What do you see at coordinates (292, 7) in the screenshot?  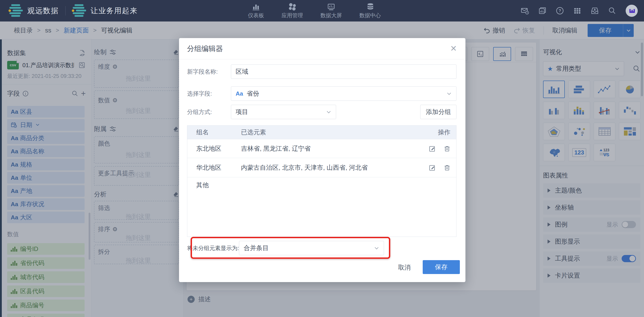 I see `app-manage-icon` at bounding box center [292, 7].